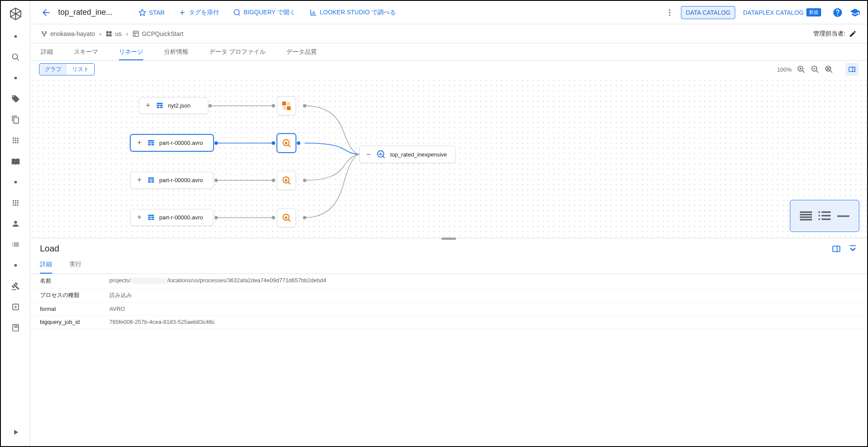  I want to click on star-button: STAR, so click(151, 13).